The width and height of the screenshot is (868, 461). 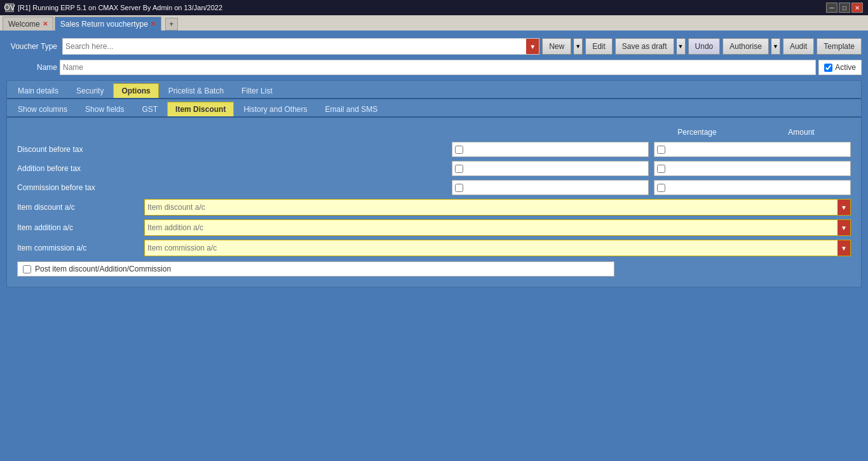 What do you see at coordinates (844, 8) in the screenshot?
I see `maximize-button: □` at bounding box center [844, 8].